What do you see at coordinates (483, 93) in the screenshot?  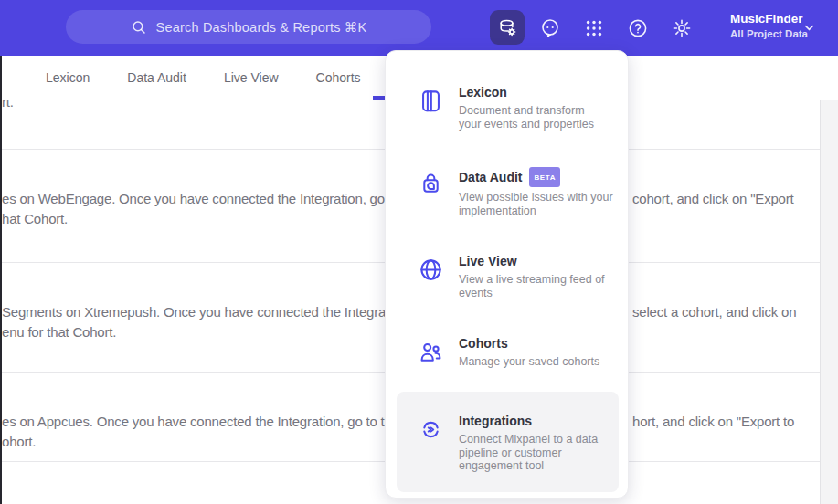 I see `menu-item-label: Lexicon` at bounding box center [483, 93].